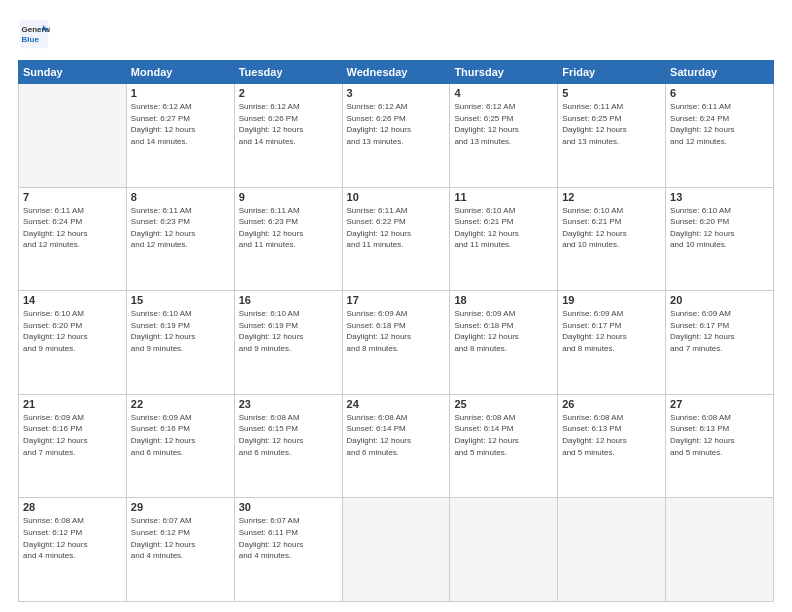  Describe the element at coordinates (180, 136) in the screenshot. I see `day-cell: 1Sunrise: 6:12 AM Sunset: 6:27 PM Daylig…` at that location.